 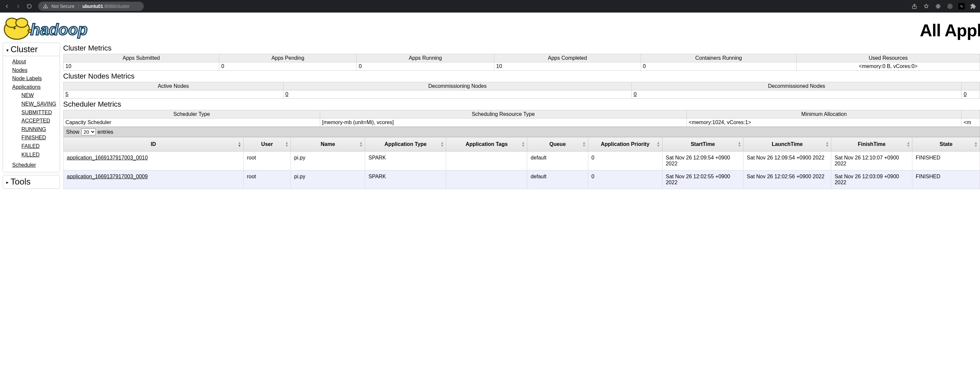 I want to click on sidebar-item-accepted: ACCEPTED, so click(x=39, y=121).